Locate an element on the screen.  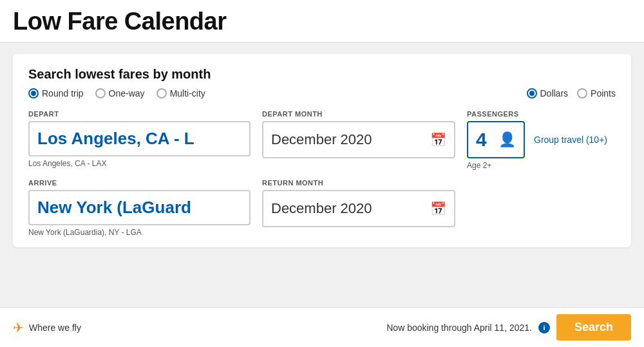
passengers-count: 4 is located at coordinates (482, 140).